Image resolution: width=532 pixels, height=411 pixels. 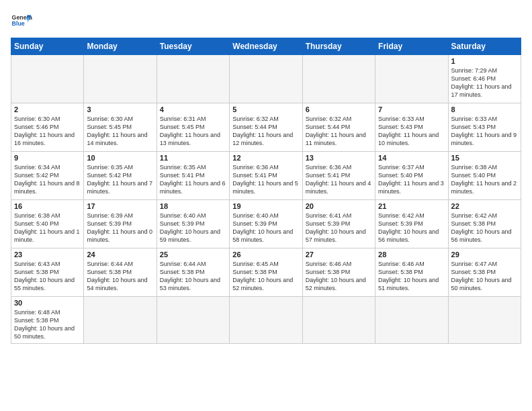 I want to click on day-info: Sunrise: 6:40 AM Sunset: 5:39 PM Dayligh…, so click(x=193, y=228).